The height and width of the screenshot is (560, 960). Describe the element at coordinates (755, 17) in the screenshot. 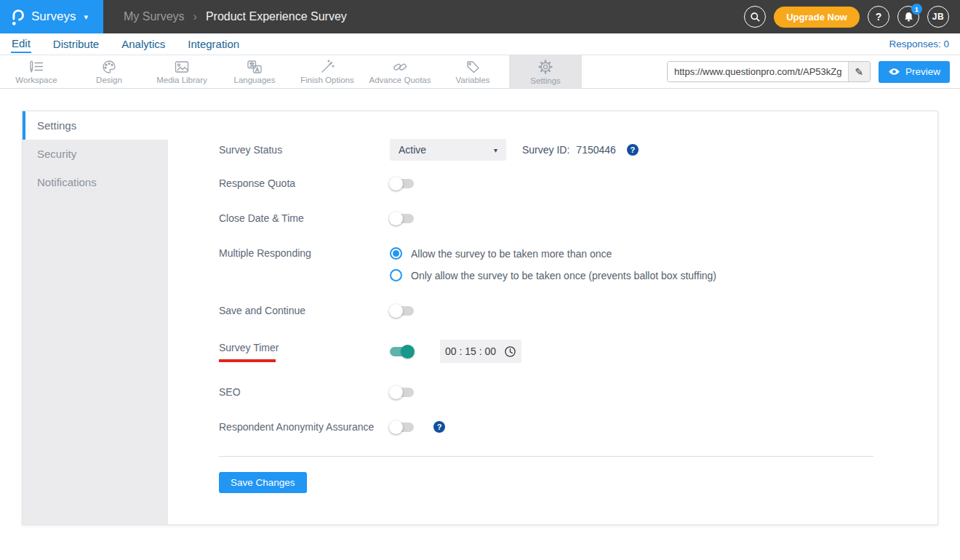

I see `search-icon` at that location.